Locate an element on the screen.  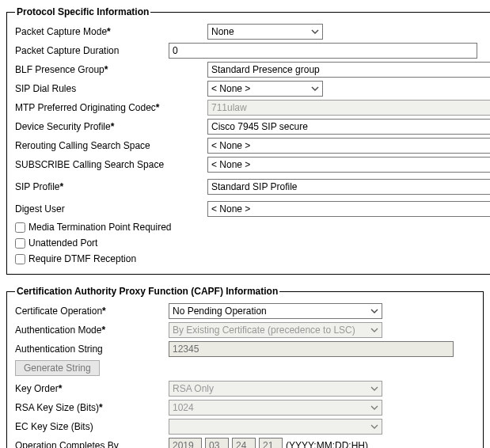
unattended-port-checkbox is located at coordinates (21, 244).